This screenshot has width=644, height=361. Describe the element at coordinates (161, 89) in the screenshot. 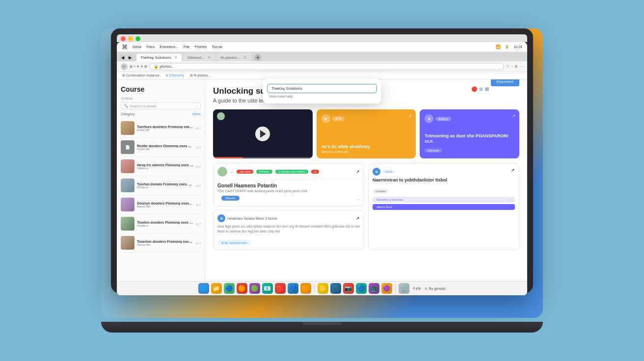

I see `sidebar-title: Course` at that location.